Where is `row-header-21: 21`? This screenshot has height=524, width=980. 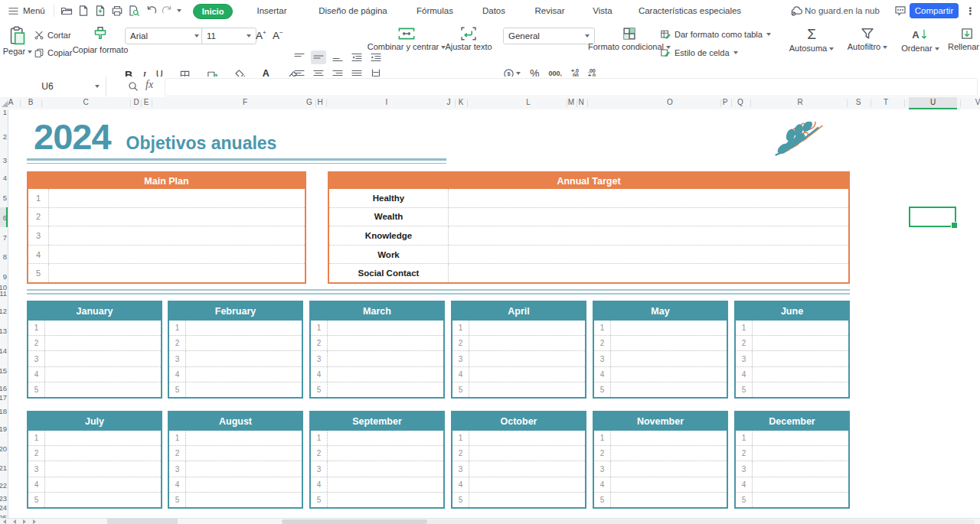
row-header-21: 21 is located at coordinates (3, 468).